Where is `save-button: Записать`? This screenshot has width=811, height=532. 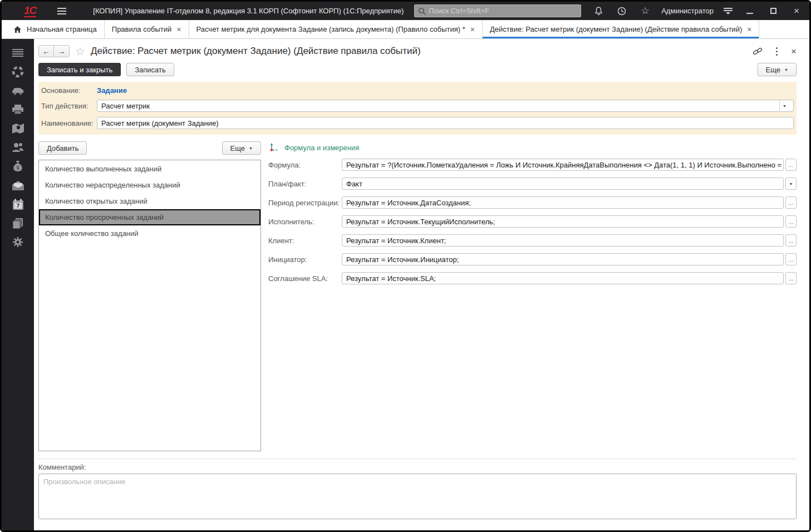 save-button: Записать is located at coordinates (150, 70).